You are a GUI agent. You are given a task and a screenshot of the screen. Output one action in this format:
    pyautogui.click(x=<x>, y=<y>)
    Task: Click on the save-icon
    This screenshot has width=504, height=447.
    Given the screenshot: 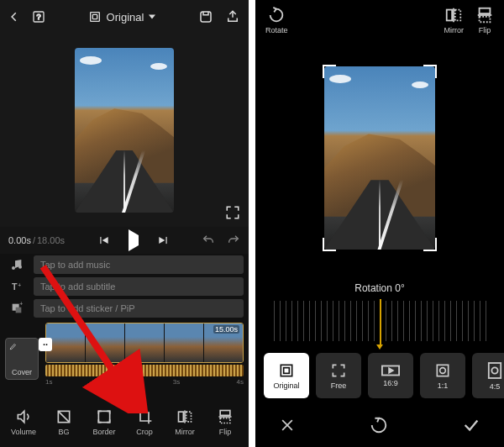 What is the action you would take?
    pyautogui.click(x=206, y=17)
    